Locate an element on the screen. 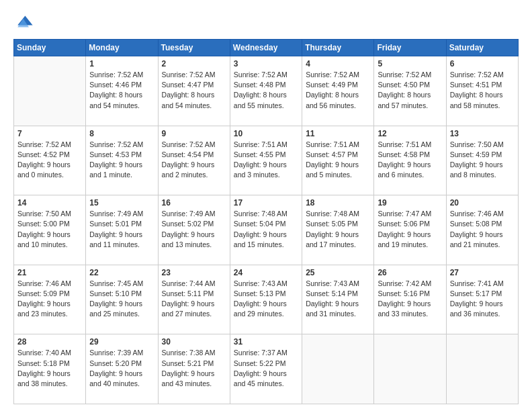 The image size is (532, 411). calendar-cell: 12Sunrise: 7:51 AMSunset: 4:58 PMDayligh… is located at coordinates (410, 161).